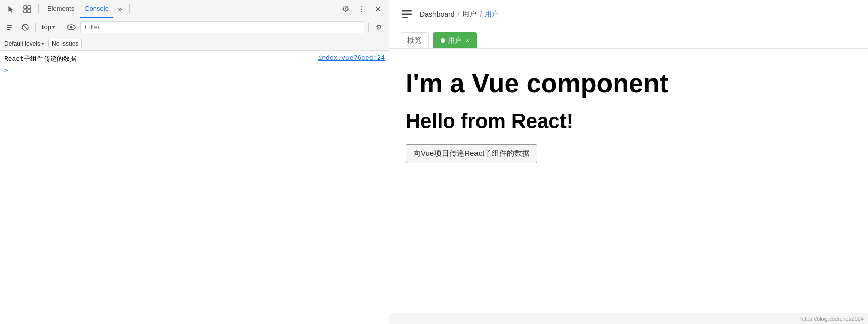  Describe the element at coordinates (194, 59) in the screenshot. I see `console-row: React子组件传递的数据 index.vue?6ced:24` at that location.